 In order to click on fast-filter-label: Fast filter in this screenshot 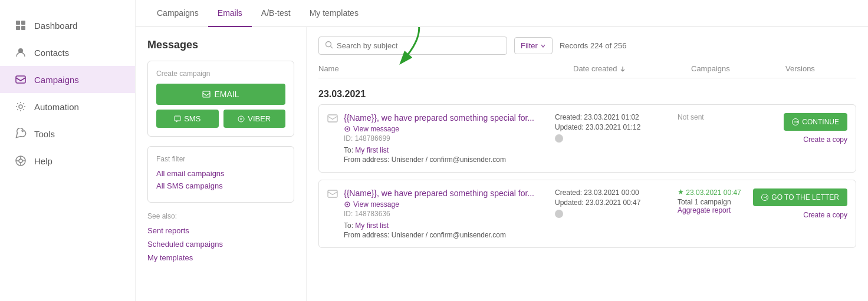, I will do `click(221, 159)`.